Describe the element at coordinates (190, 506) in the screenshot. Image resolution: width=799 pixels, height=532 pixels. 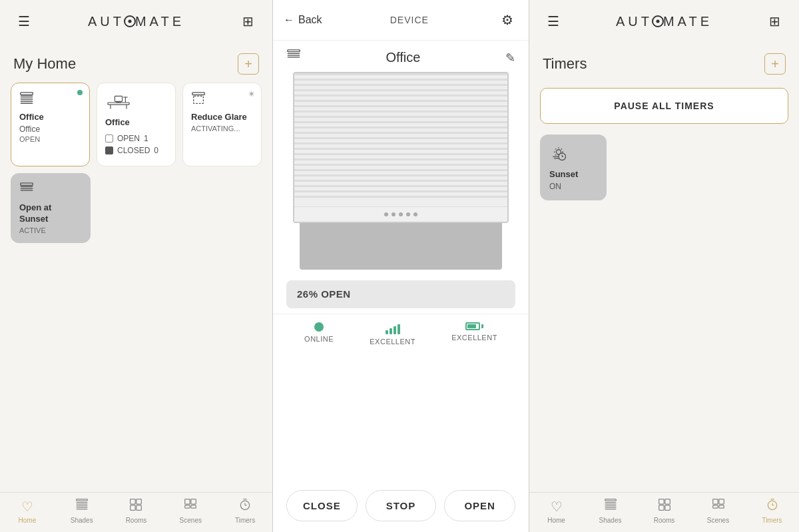
I see `scenes-icon` at that location.